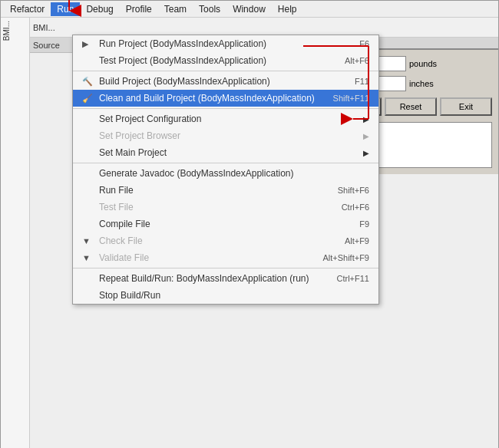 The width and height of the screenshot is (499, 448). Describe the element at coordinates (226, 278) in the screenshot. I see `menu-item-repeat-build: Repeat Build/Run: BodyMassIndexApplicati…` at that location.